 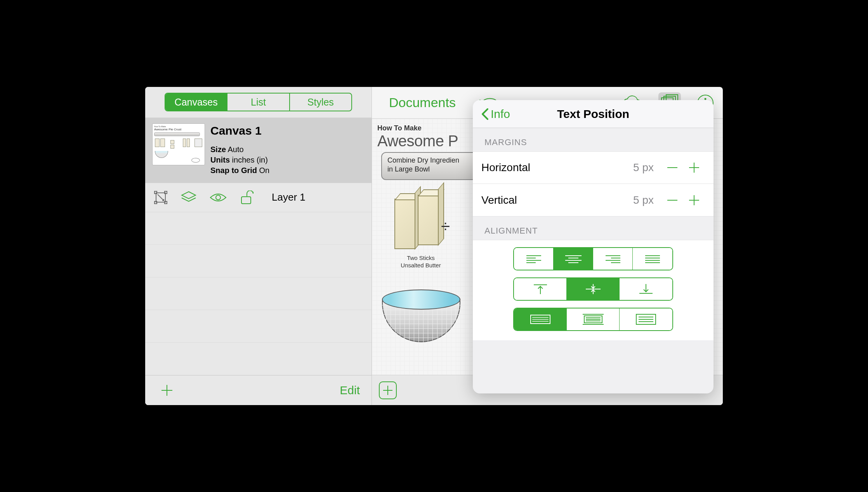 What do you see at coordinates (161, 197) in the screenshot?
I see `selection-box-icon` at bounding box center [161, 197].